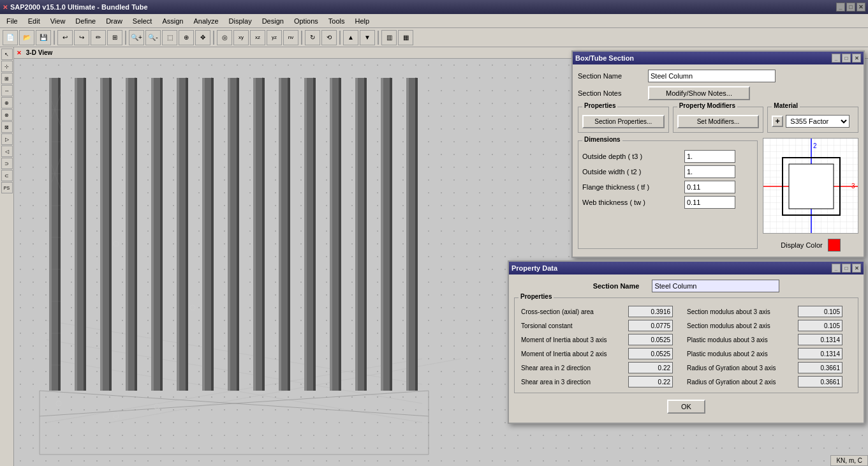  Describe the element at coordinates (351, 38) in the screenshot. I see `move-up-btn: ▲` at that location.